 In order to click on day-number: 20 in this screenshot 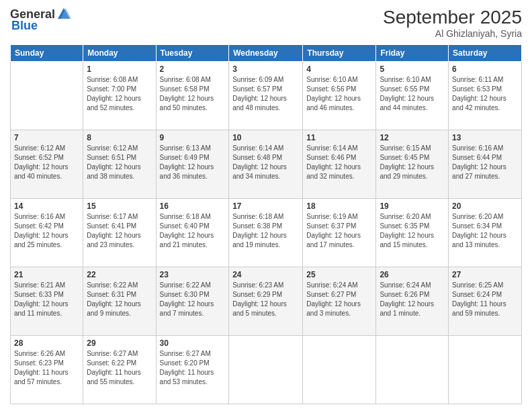, I will do `click(485, 206)`.